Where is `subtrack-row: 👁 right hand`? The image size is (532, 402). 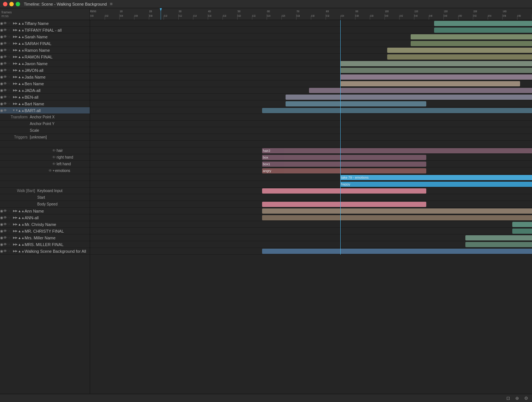
subtrack-row: 👁 right hand is located at coordinates (45, 157).